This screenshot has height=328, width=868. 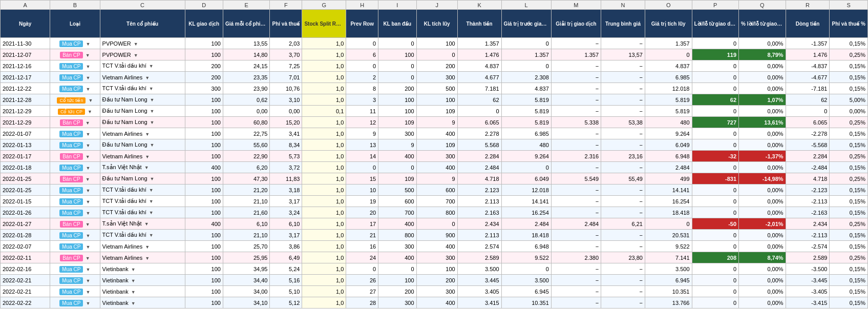 I want to click on cell-gia: 13,55, so click(x=246, y=44).